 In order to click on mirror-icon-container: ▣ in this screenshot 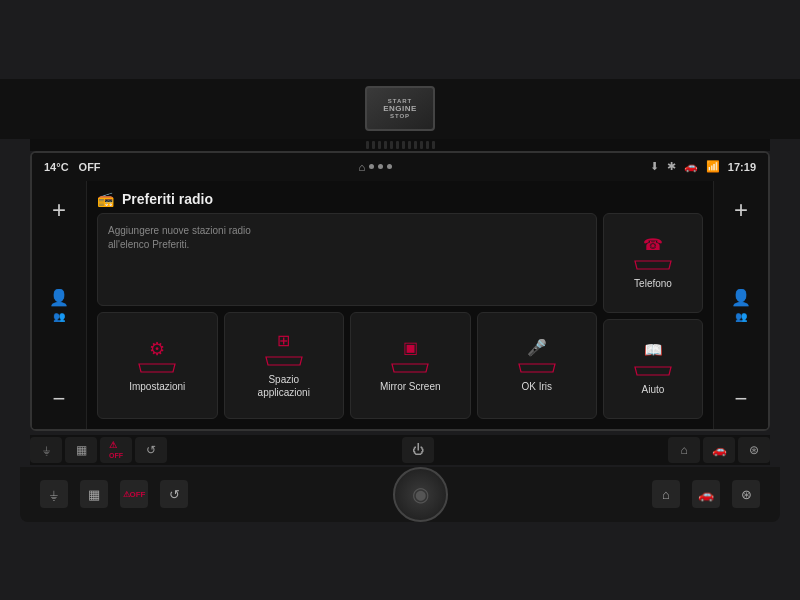, I will do `click(410, 356)`.